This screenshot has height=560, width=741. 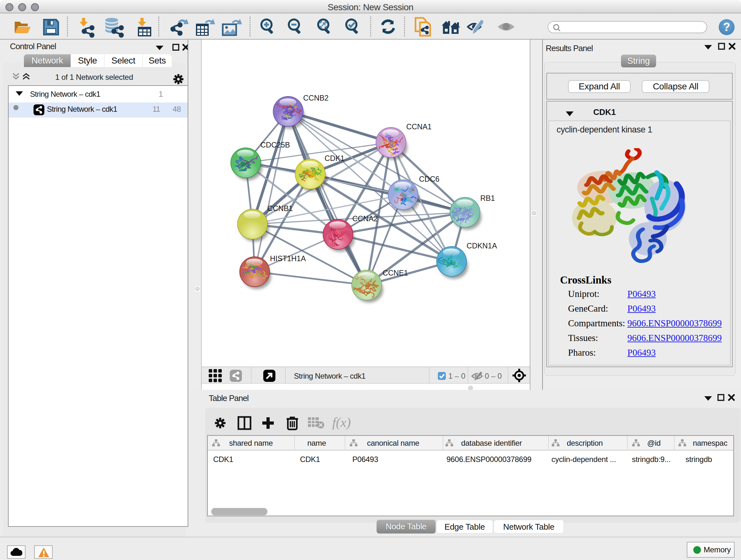 What do you see at coordinates (482, 246) in the screenshot?
I see `svg-text: CDKN1A` at bounding box center [482, 246].